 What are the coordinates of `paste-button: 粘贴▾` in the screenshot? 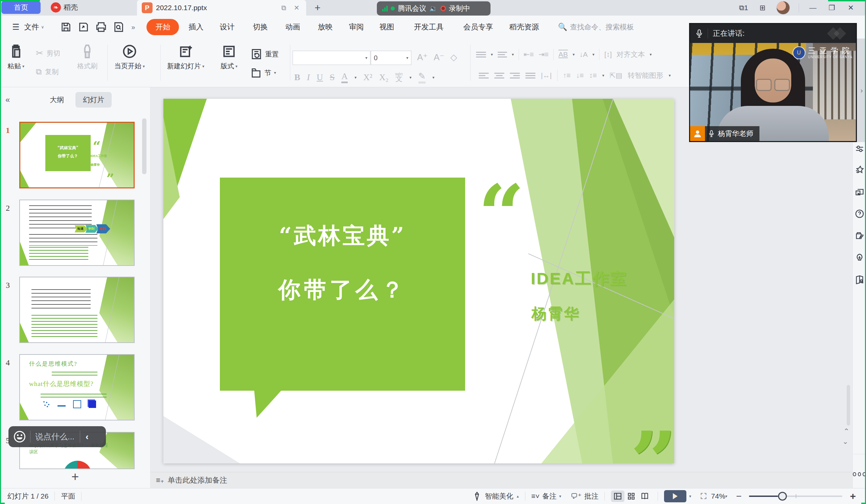 It's located at (16, 57).